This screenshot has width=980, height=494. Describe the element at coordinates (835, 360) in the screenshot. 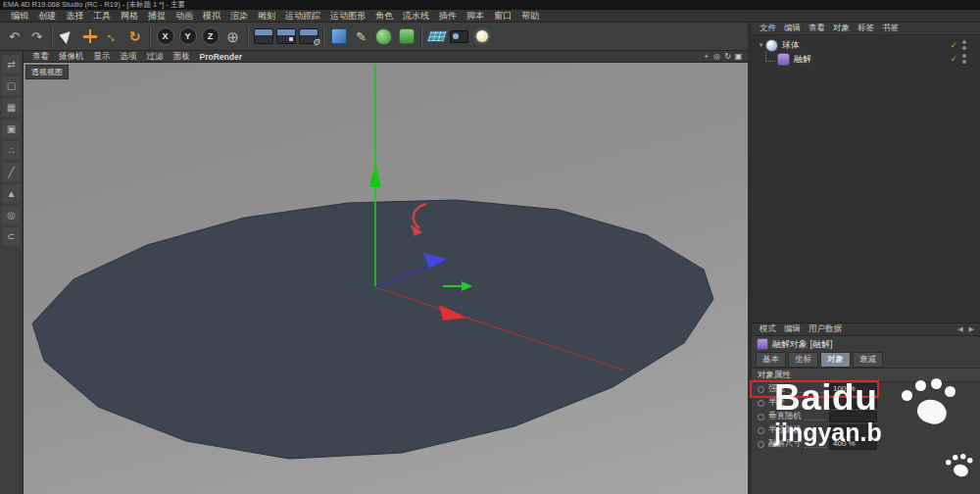

I see `tab-object: 对象` at that location.